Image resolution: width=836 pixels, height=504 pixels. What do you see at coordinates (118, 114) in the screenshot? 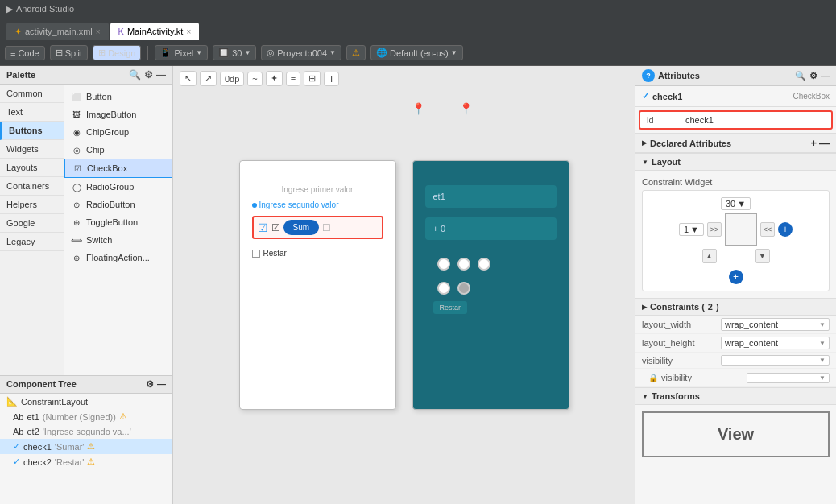
I see `palette-item-imagebutton: 🖼 ImageButton` at bounding box center [118, 114].